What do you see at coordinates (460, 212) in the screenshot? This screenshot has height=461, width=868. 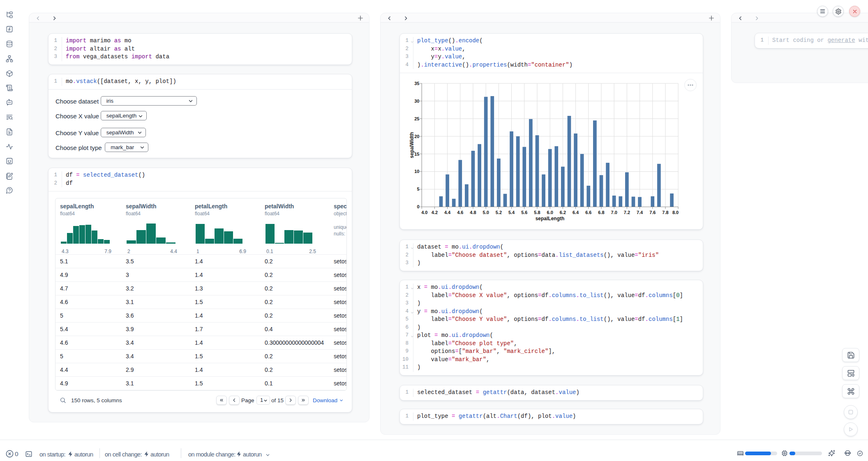 I see `svg-text: 4.6` at bounding box center [460, 212].